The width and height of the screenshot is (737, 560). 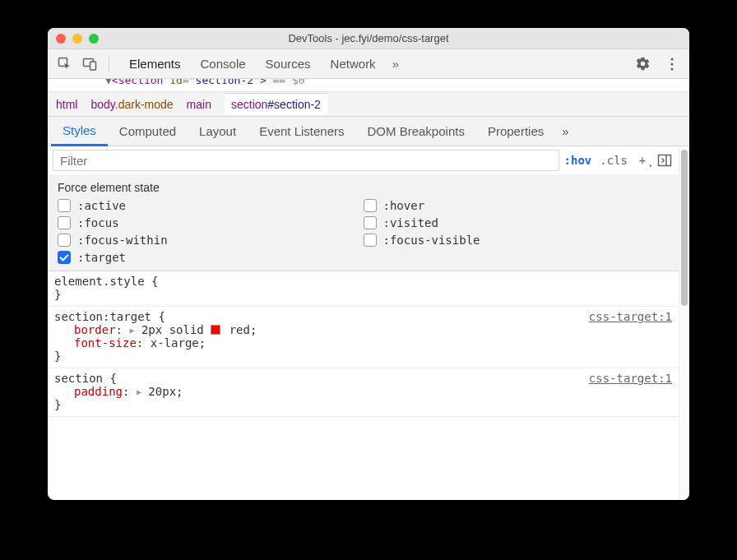 What do you see at coordinates (65, 64) in the screenshot?
I see `inspect-icon` at bounding box center [65, 64].